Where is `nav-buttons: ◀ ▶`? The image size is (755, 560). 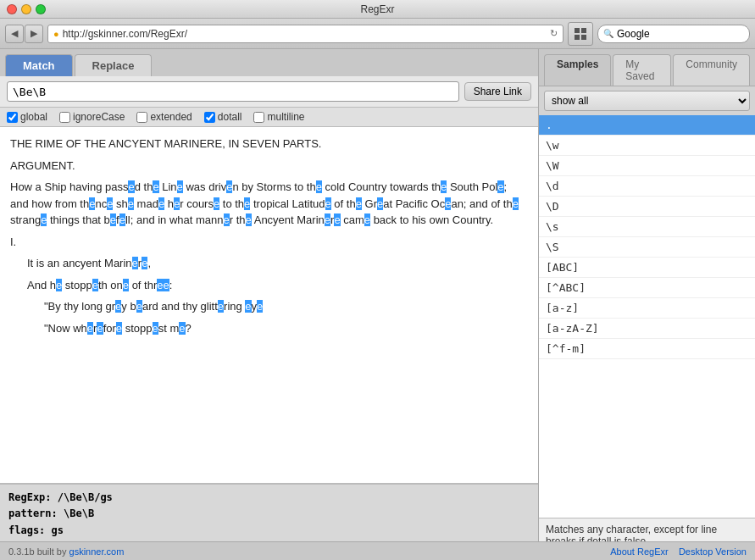
nav-buttons: ◀ ▶ is located at coordinates (24, 34).